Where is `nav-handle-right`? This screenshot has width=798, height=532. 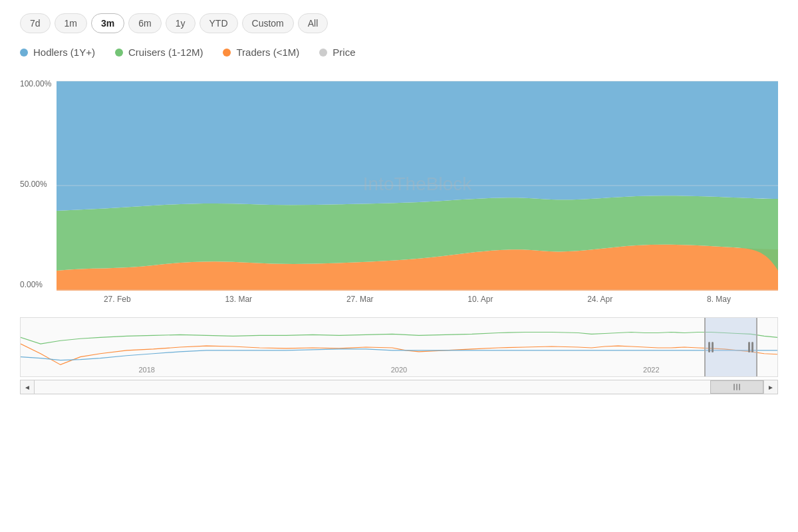
nav-handle-right is located at coordinates (751, 347).